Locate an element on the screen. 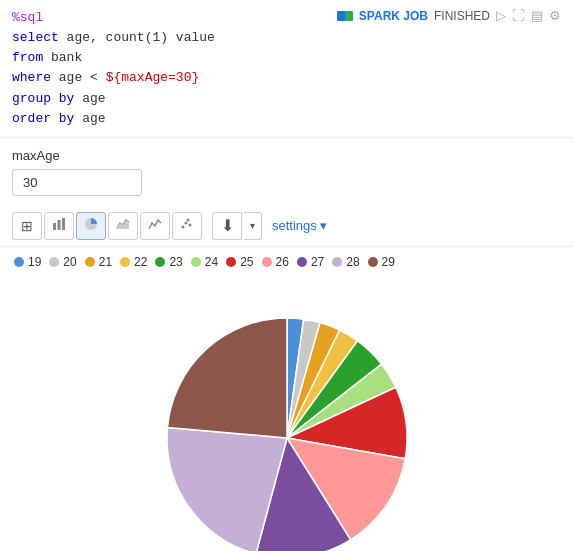  spark-job-header: SPARK JOB FINISHED ▷ ⛶ ▤ ⚙ is located at coordinates (449, 16).